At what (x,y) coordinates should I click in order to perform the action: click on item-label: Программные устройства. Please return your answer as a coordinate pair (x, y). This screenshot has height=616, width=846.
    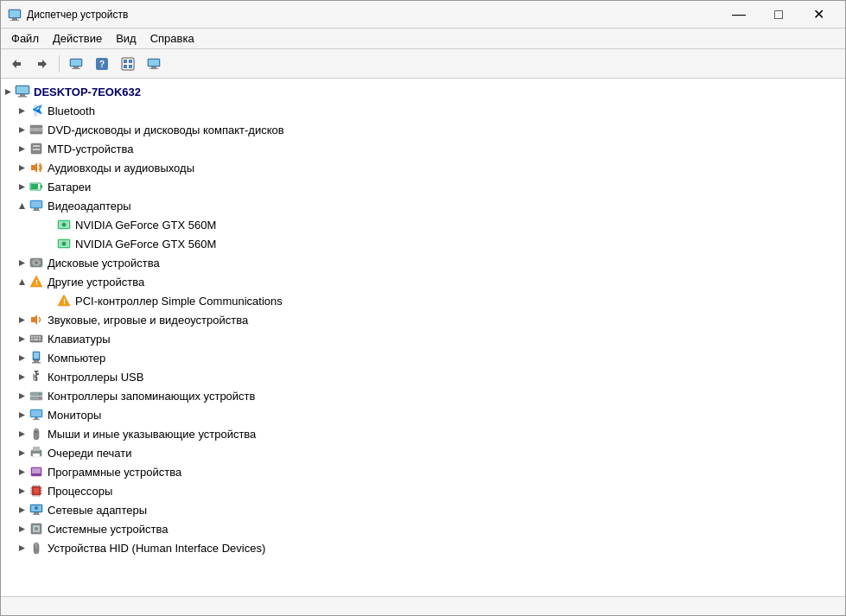
    Looking at the image, I should click on (114, 472).